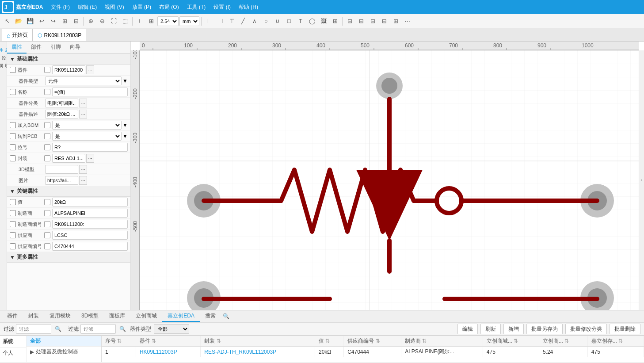 The height and width of the screenshot is (363, 644). What do you see at coordinates (255, 21) in the screenshot?
I see `tb-wire: ∧` at bounding box center [255, 21].